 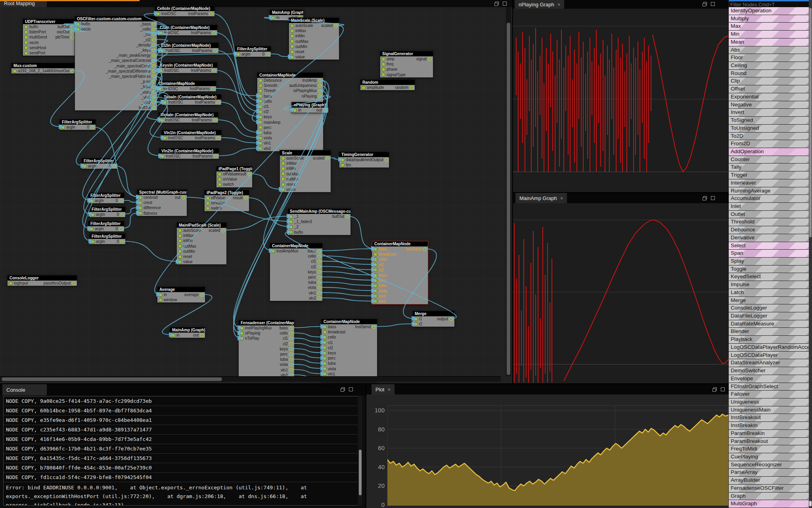 I want to click on node-type-item-Interleaver: Interleaver, so click(x=769, y=183).